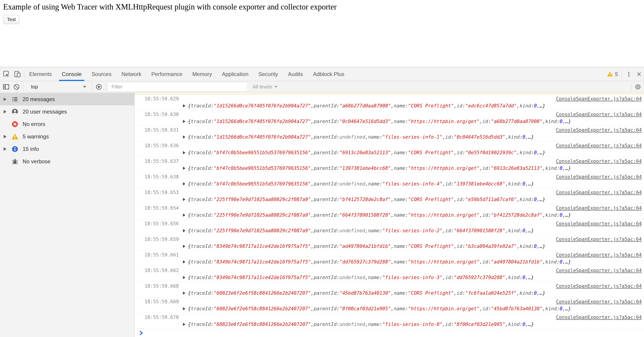 The image size is (644, 337). What do you see at coordinates (296, 74) in the screenshot?
I see `tab-audits: Audits` at bounding box center [296, 74].